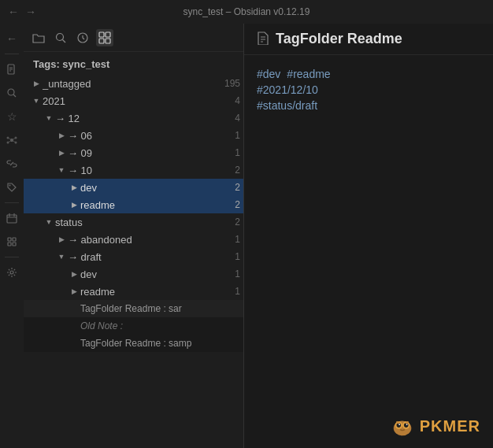 Image resolution: width=493 pixels, height=448 pixels. I want to click on branding-text: PKMER, so click(450, 427).